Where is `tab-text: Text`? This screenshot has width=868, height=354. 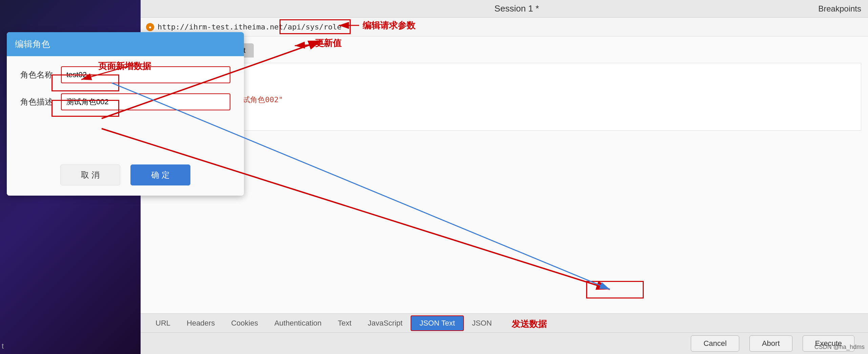 tab-text: Text is located at coordinates (345, 323).